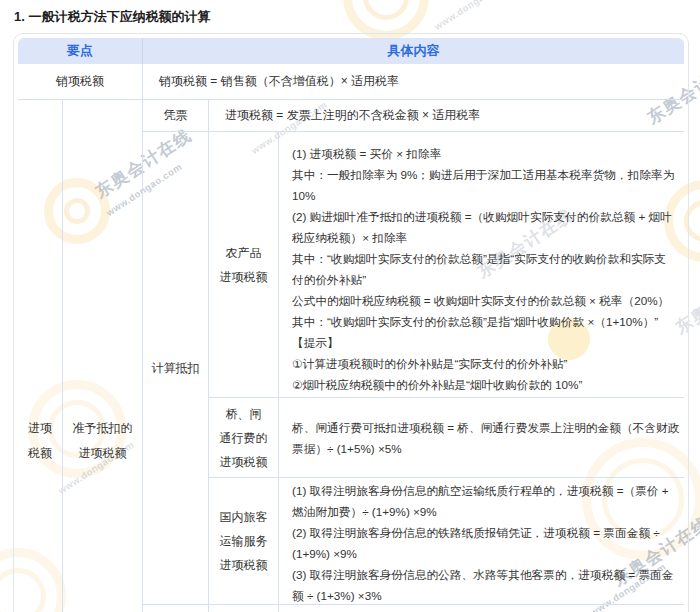 The width and height of the screenshot is (700, 612). Describe the element at coordinates (244, 542) in the screenshot. I see `passenger-transport-input-tax-label: 国内旅客 运输服务 进项税额` at that location.